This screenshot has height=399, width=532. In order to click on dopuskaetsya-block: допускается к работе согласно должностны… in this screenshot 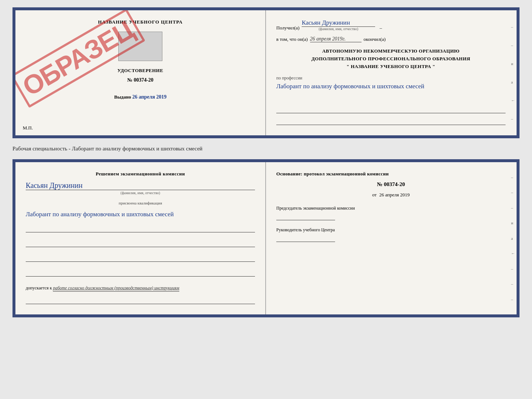, I will do `click(140, 288)`.